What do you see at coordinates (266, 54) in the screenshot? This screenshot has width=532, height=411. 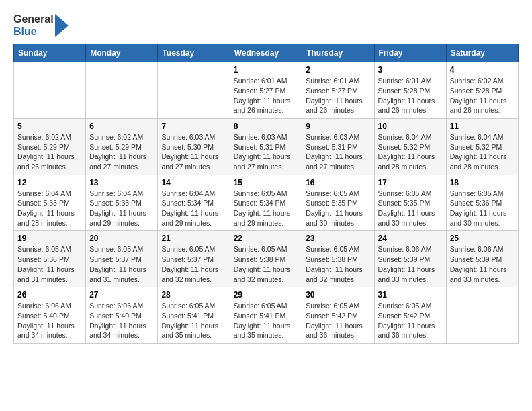 I see `day-header-wednesday: Wednesday` at bounding box center [266, 54].